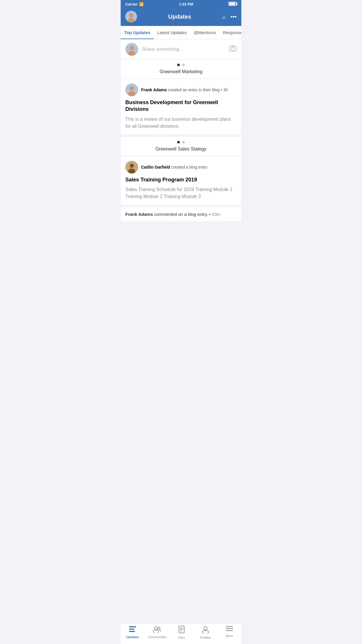 This screenshot has height=644, width=362. I want to click on more-icon: •••, so click(234, 17).